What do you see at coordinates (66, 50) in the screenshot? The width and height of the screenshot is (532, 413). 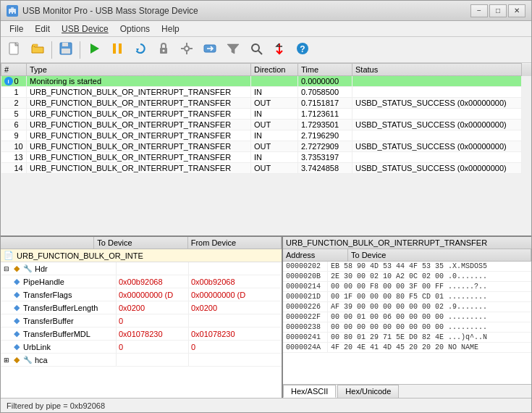 I see `save-button` at bounding box center [66, 50].